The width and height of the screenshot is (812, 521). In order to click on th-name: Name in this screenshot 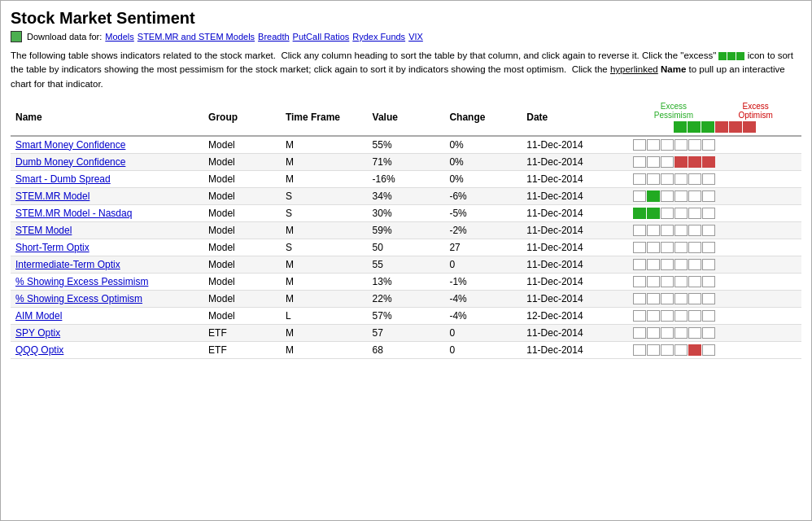, I will do `click(107, 117)`.